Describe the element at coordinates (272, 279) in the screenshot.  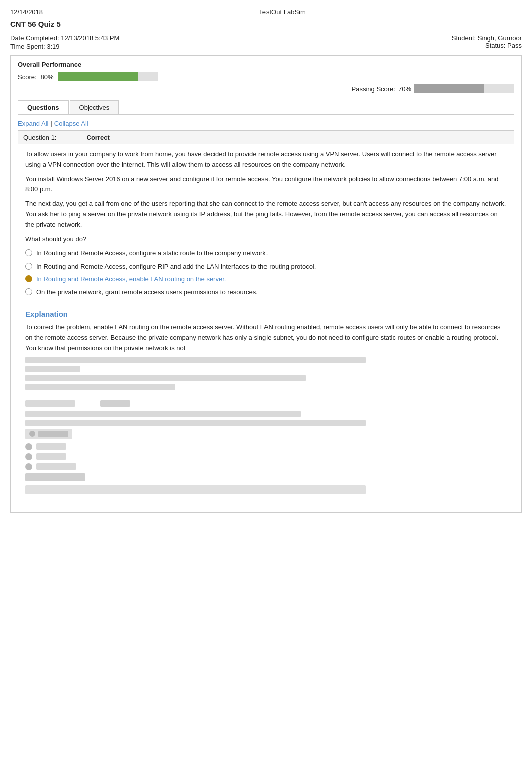
I see `answer-text-3: In Routing and Remote Access, enable LAN…` at that location.